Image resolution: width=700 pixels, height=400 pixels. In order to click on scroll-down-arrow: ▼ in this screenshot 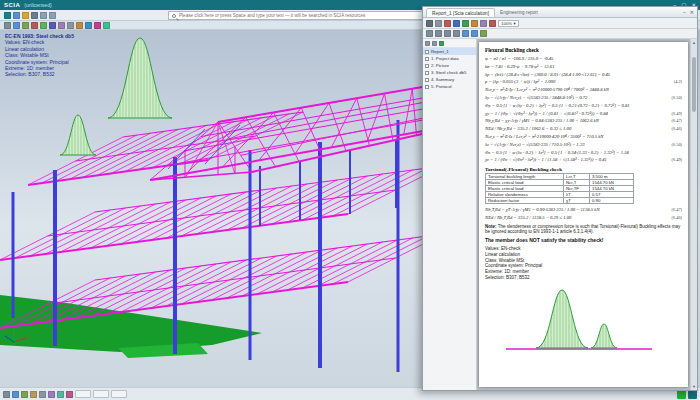, I will do `click(694, 386)`.